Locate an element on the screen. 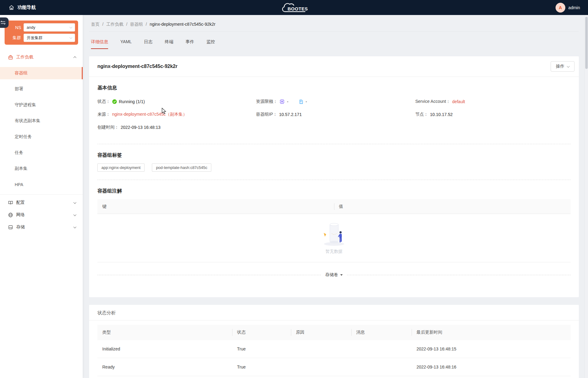 This screenshot has height=378, width=588. pod-ip-field: 容器组IP： 10.57.2.171 is located at coordinates (336, 114).